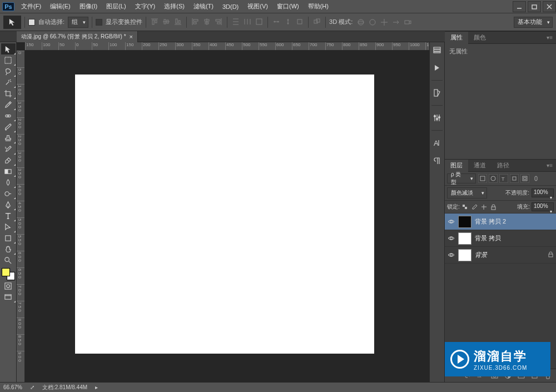 The image size is (556, 392). What do you see at coordinates (8, 182) in the screenshot?
I see `blur-tool` at bounding box center [8, 182].